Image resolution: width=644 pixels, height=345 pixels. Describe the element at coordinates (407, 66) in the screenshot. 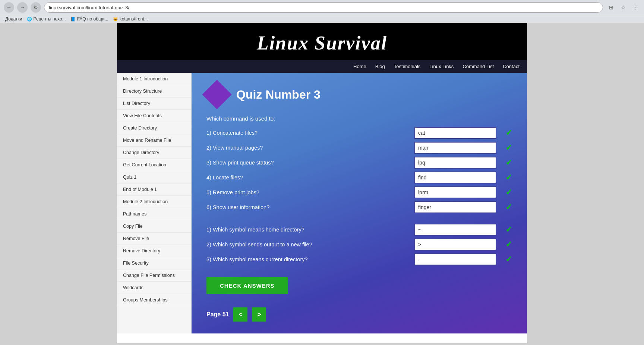

I see `nav-testimonials: Testimonials` at that location.